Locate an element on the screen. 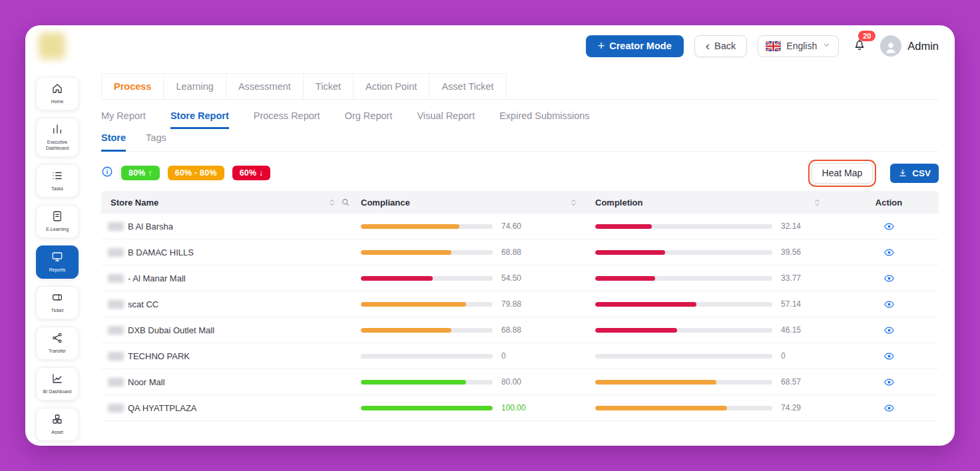 This screenshot has width=980, height=471. sidebar-item-e-learning: E-Learning is located at coordinates (57, 222).